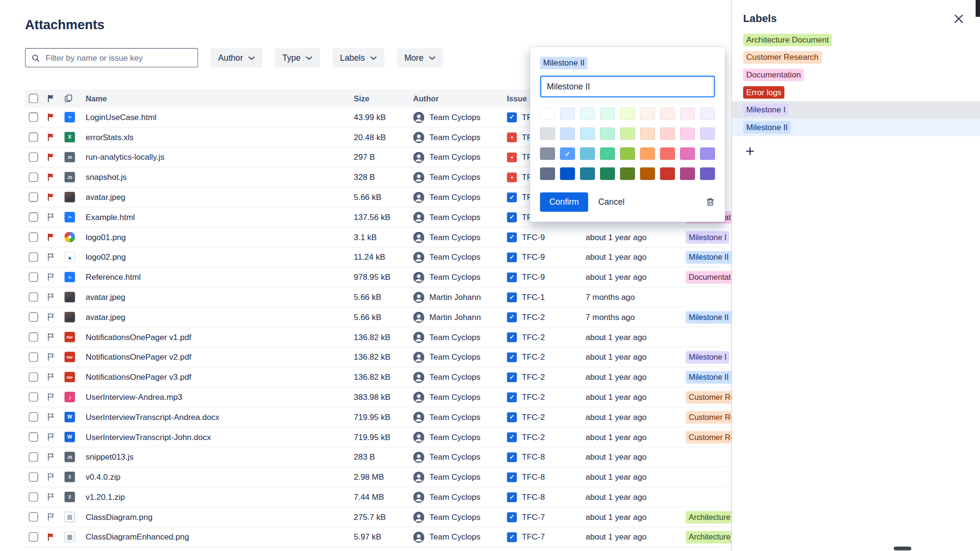 The height and width of the screenshot is (551, 980). Describe the element at coordinates (375, 397) in the screenshot. I see `table-row: ♪UserInterview-Andrea.mp3383.98 kBTeam C…` at that location.